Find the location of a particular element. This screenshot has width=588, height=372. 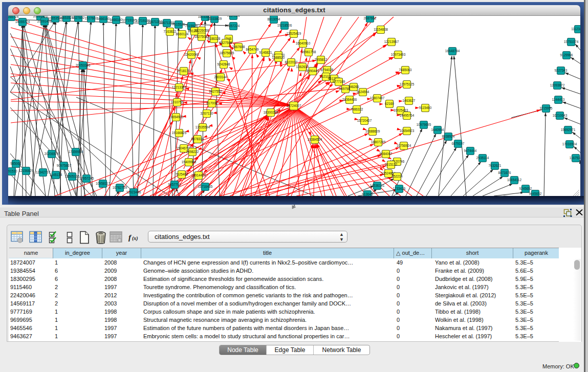

svg-text: 15720407 is located at coordinates (364, 121).